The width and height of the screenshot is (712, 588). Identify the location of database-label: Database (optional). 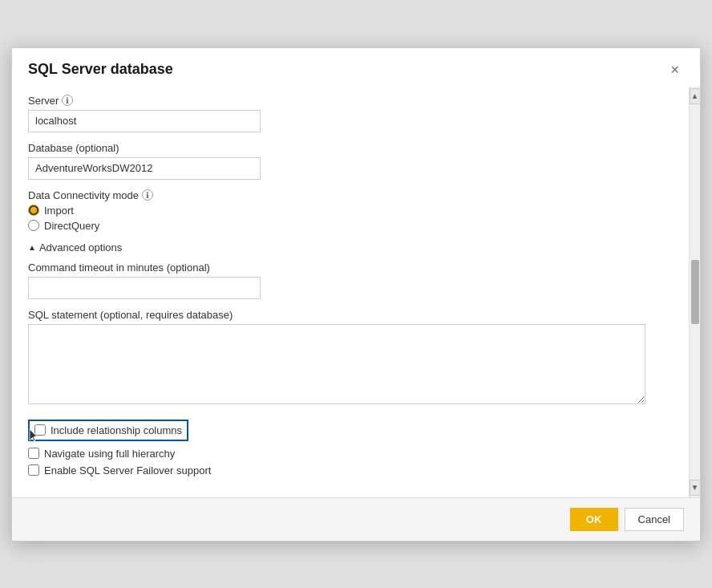
(350, 148).